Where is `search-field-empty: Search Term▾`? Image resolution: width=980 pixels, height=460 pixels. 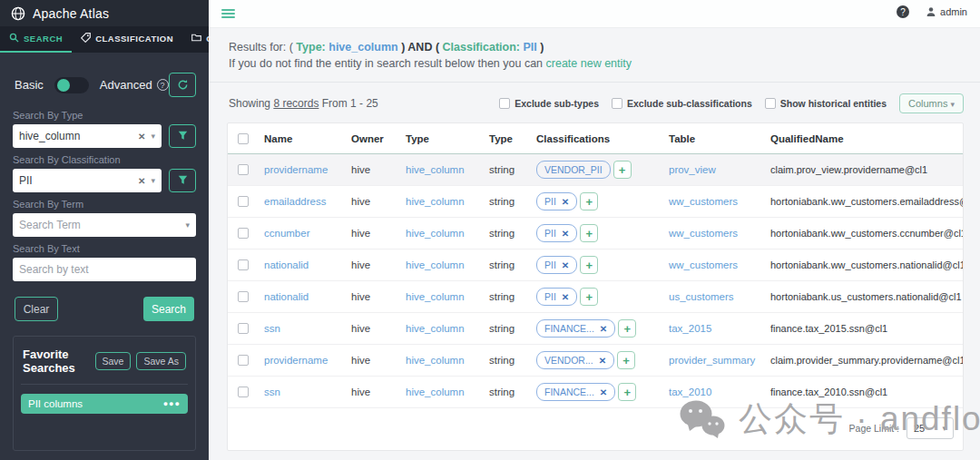 search-field-empty: Search Term▾ is located at coordinates (104, 225).